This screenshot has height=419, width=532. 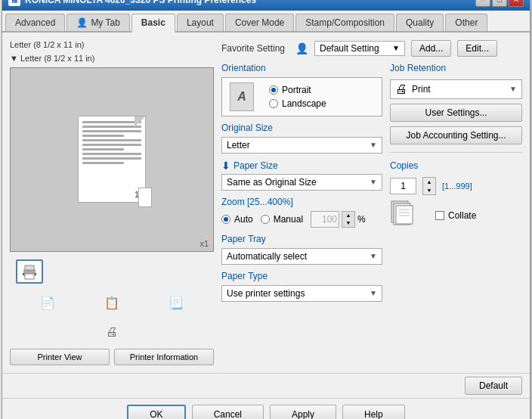 What do you see at coordinates (156, 412) in the screenshot?
I see `ok-button: OK` at bounding box center [156, 412].